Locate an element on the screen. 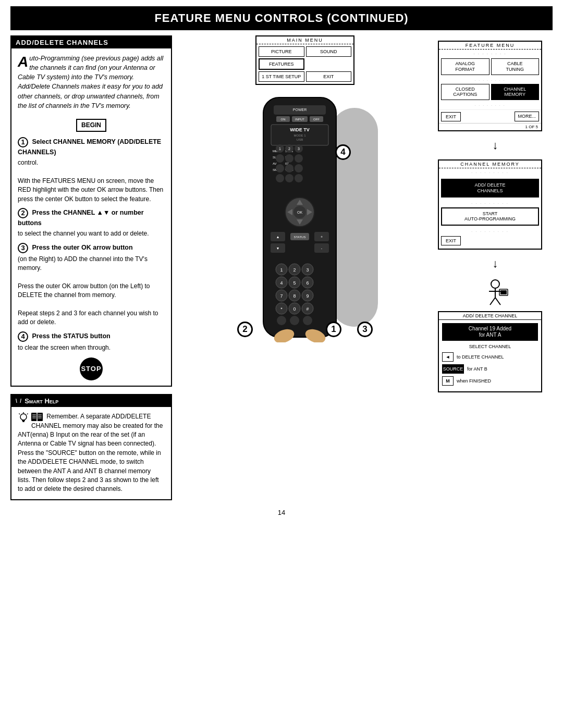 This screenshot has height=728, width=563. status-display-title: ADD/ DELETE CHANNEL is located at coordinates (490, 316).